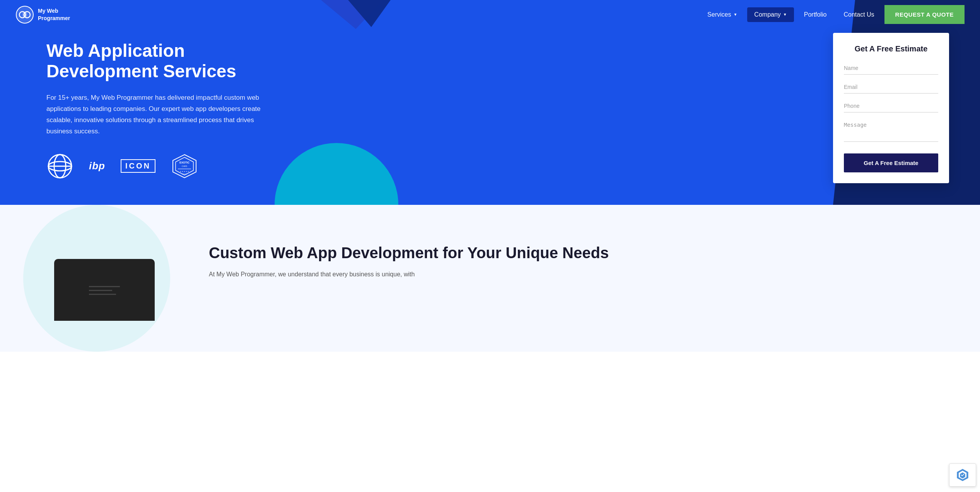 Image resolution: width=980 pixels, height=492 pixels. What do you see at coordinates (785, 15) in the screenshot?
I see `company-dropdown-arrow: ▼` at bounding box center [785, 15].